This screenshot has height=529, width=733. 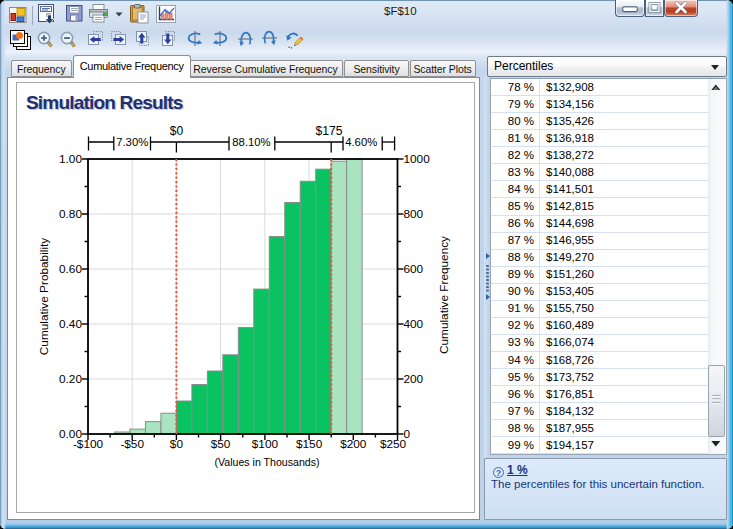 What do you see at coordinates (221, 444) in the screenshot?
I see `svg-text: $50` at bounding box center [221, 444].